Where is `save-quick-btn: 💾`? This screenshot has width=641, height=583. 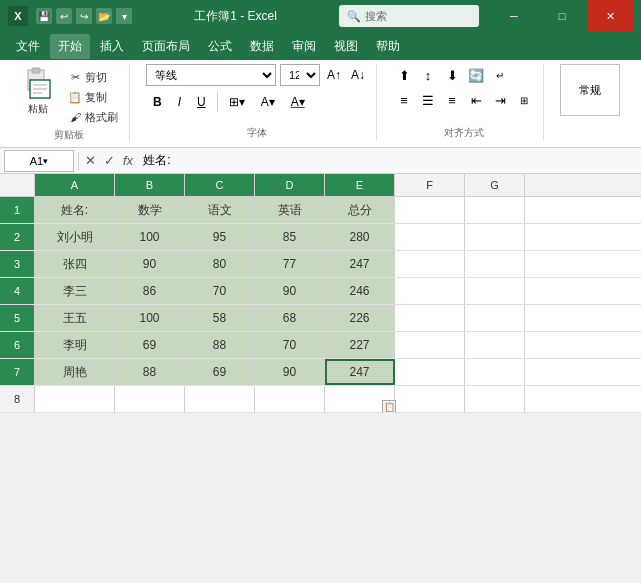 save-quick-btn: 💾 is located at coordinates (44, 16).